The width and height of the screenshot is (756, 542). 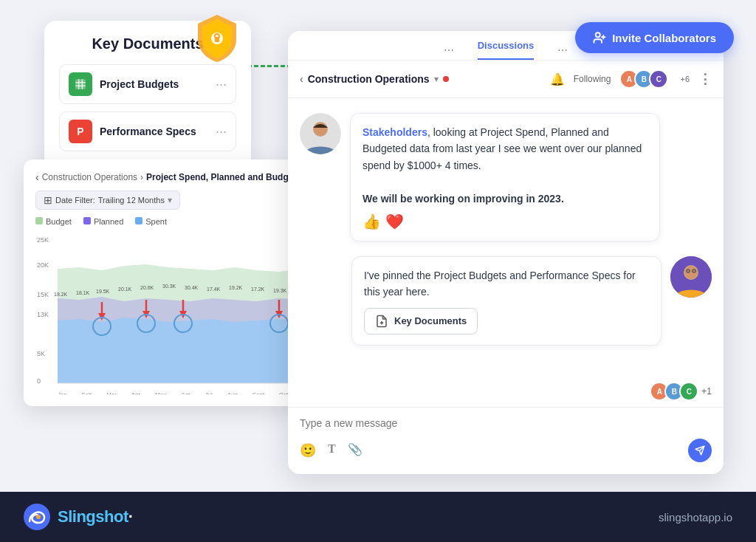 I want to click on channel-status-dot, so click(x=446, y=79).